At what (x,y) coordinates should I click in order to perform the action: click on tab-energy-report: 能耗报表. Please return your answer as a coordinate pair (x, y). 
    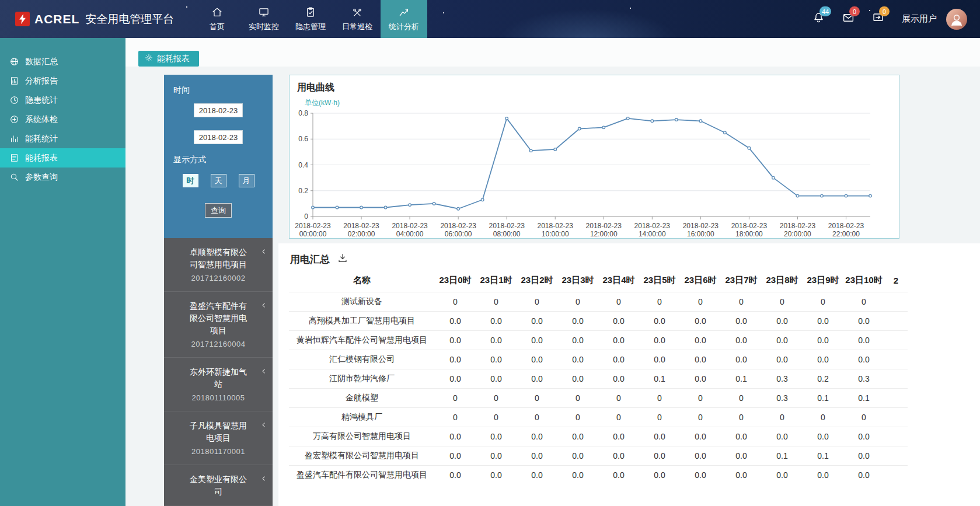
    Looking at the image, I should click on (169, 58).